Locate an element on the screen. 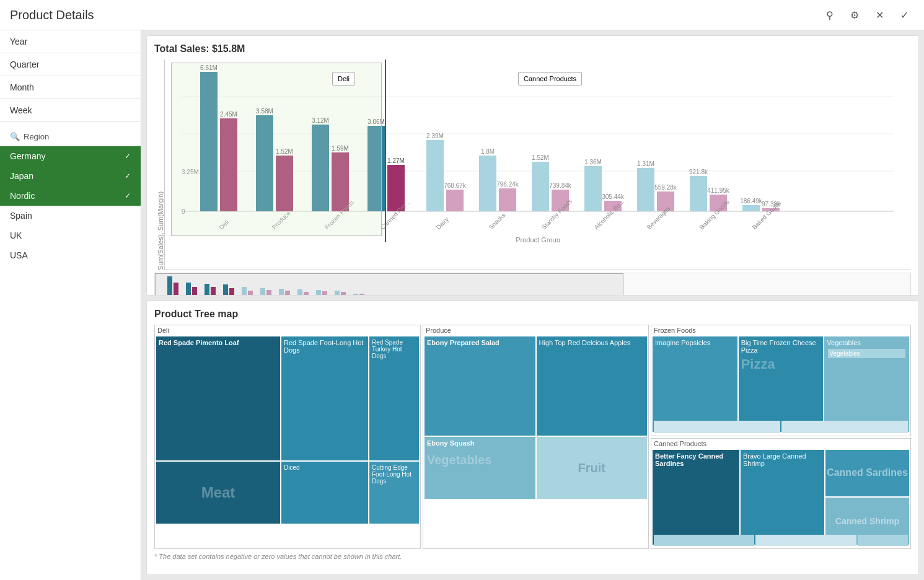  tm-tile-cutting: Cutting Edge Foot-Long Hot Dogs is located at coordinates (394, 493).